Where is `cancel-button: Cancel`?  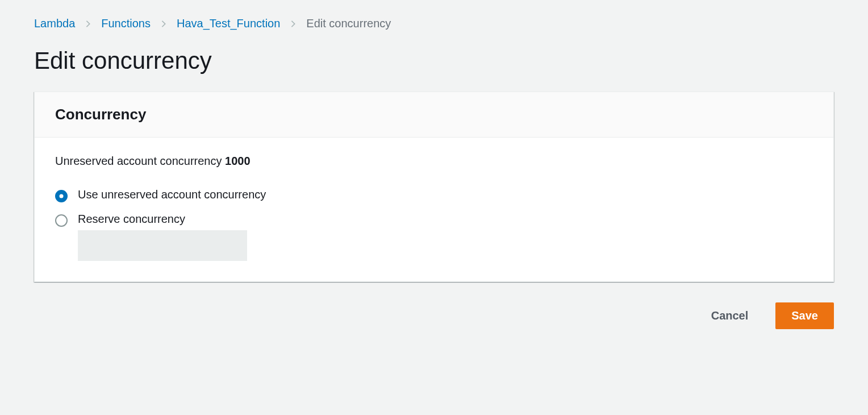 cancel-button: Cancel is located at coordinates (730, 316).